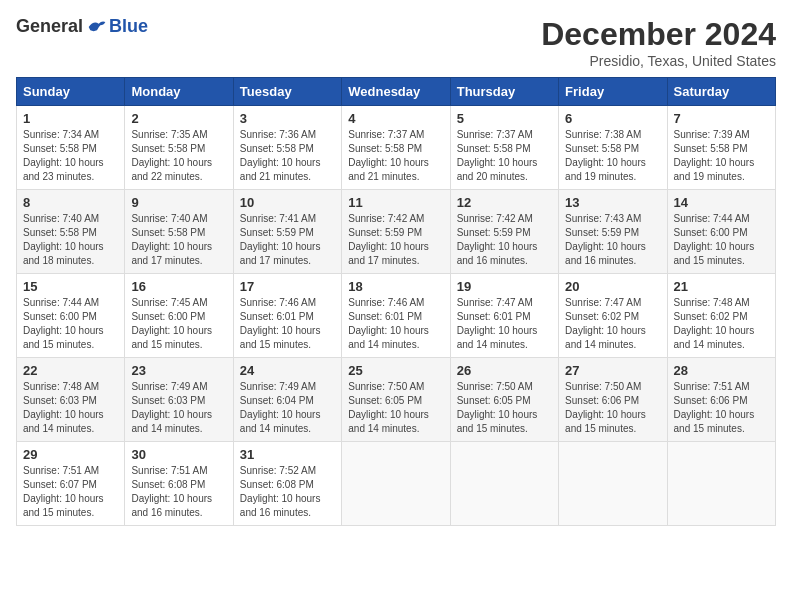 This screenshot has width=792, height=612. I want to click on calendar-header-sunday: Sunday, so click(71, 92).